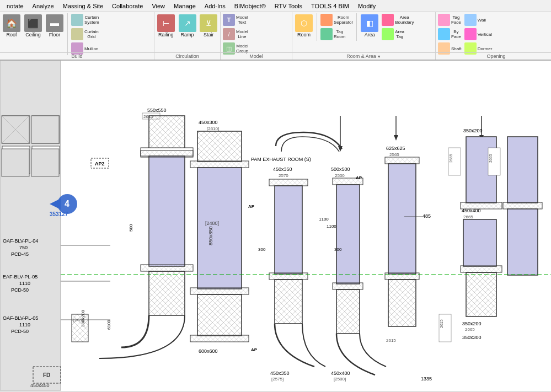 The height and width of the screenshot is (392, 551). What do you see at coordinates (304, 23) in the screenshot?
I see `room-icon: ⬡` at bounding box center [304, 23].